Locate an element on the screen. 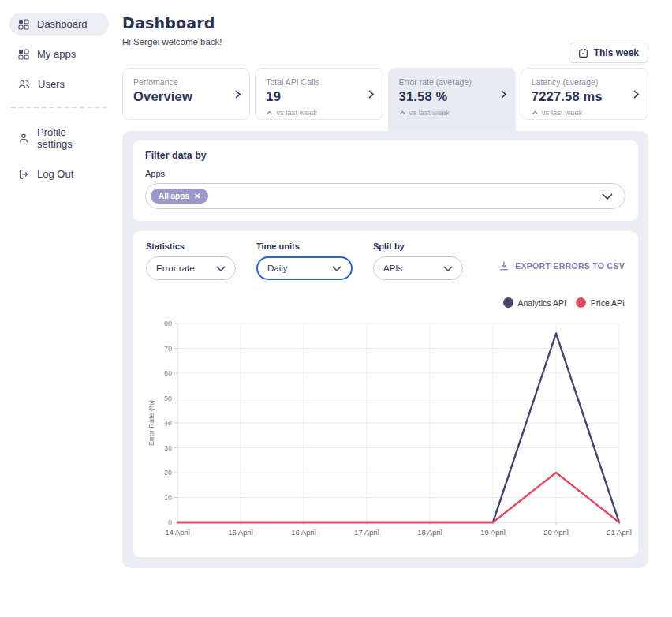 The height and width of the screenshot is (617, 672). svg-text: 40 is located at coordinates (168, 423).